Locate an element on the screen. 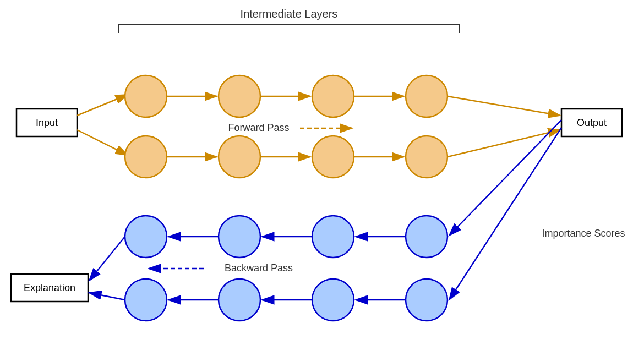 Image resolution: width=644 pixels, height=345 pixels. forward-pass-label: Forward Pass is located at coordinates (259, 128).